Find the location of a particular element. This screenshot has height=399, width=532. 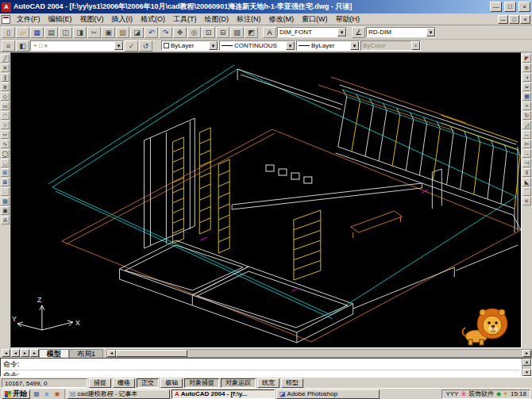

restore-button: □ is located at coordinates (510, 6).